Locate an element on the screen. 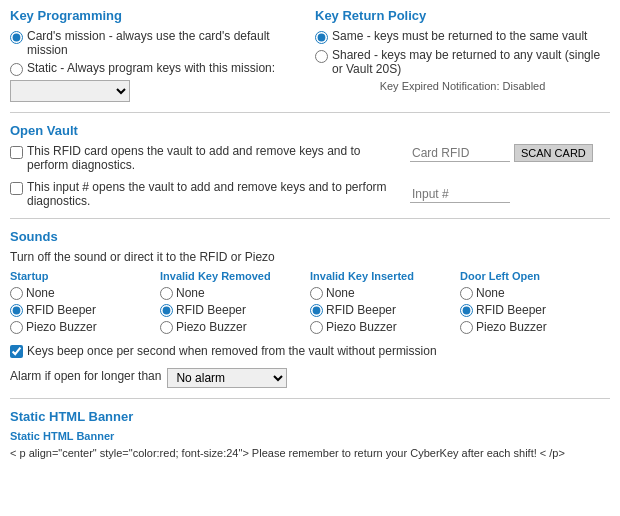 The image size is (620, 516). sound-col-invalid-inserted: Invalid Key Inserted None RFID Beeper Pi… is located at coordinates (385, 303).